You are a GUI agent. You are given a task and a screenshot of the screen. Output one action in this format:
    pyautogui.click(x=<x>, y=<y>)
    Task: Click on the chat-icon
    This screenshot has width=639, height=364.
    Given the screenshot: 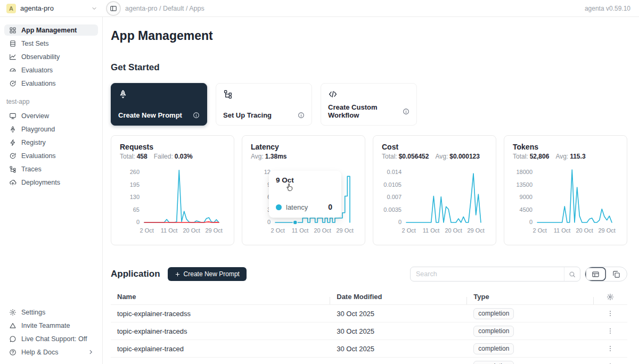 What is the action you would take?
    pyautogui.click(x=13, y=338)
    